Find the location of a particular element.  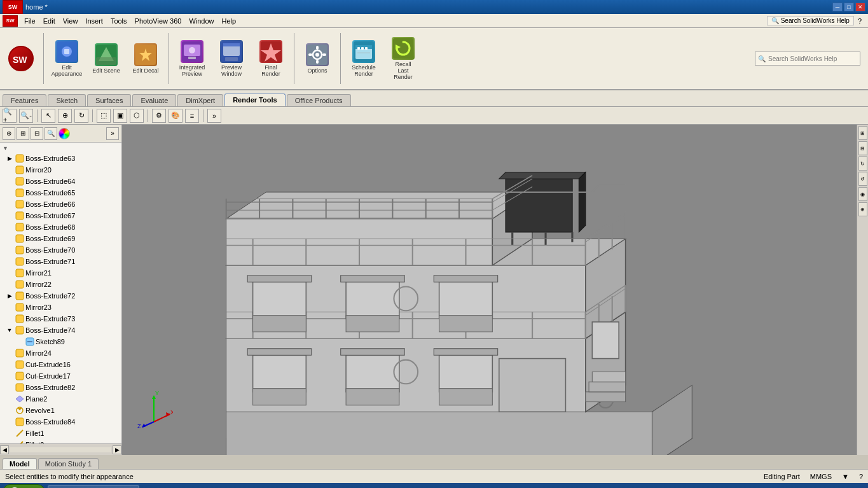

tab-dimxpert: DimXpert is located at coordinates (200, 101).